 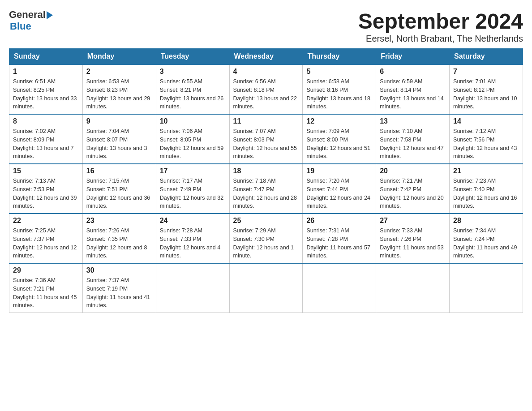 I want to click on column-header-wednesday: Wednesday, so click(x=266, y=57).